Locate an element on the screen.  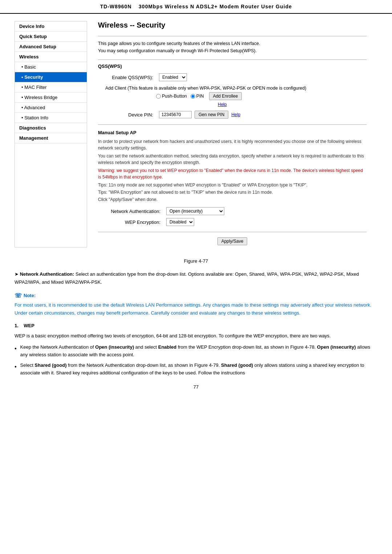
page-header: TD-W8960N 300Mbps Wireless N ADSL2+ Mode… is located at coordinates (196, 7).